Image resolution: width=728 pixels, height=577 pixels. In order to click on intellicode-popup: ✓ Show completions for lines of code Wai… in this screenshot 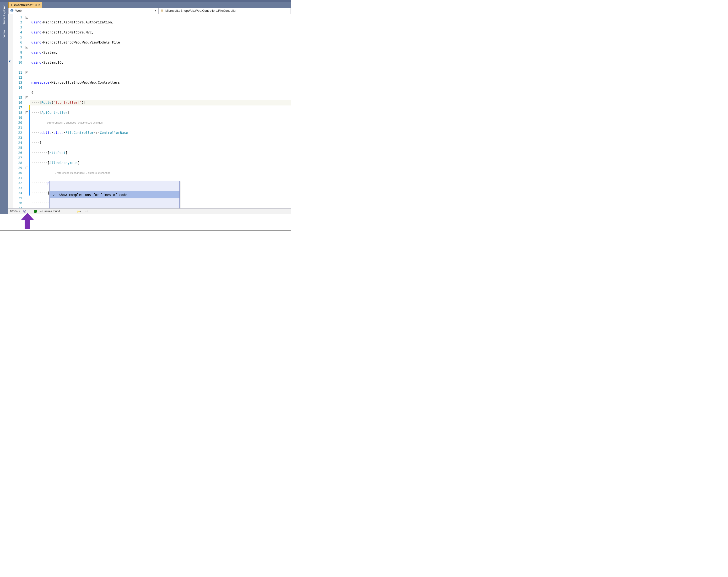, I will do `click(114, 195)`.